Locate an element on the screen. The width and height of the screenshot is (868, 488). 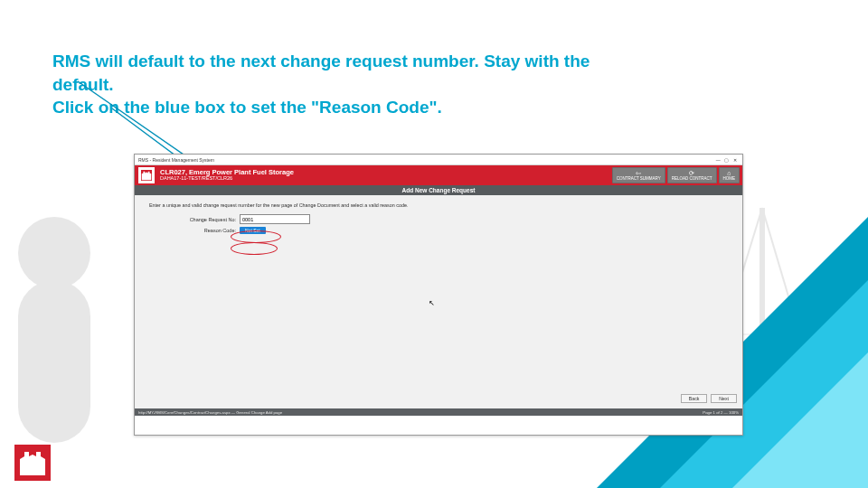
home-icon: ⌂ is located at coordinates (729, 174).